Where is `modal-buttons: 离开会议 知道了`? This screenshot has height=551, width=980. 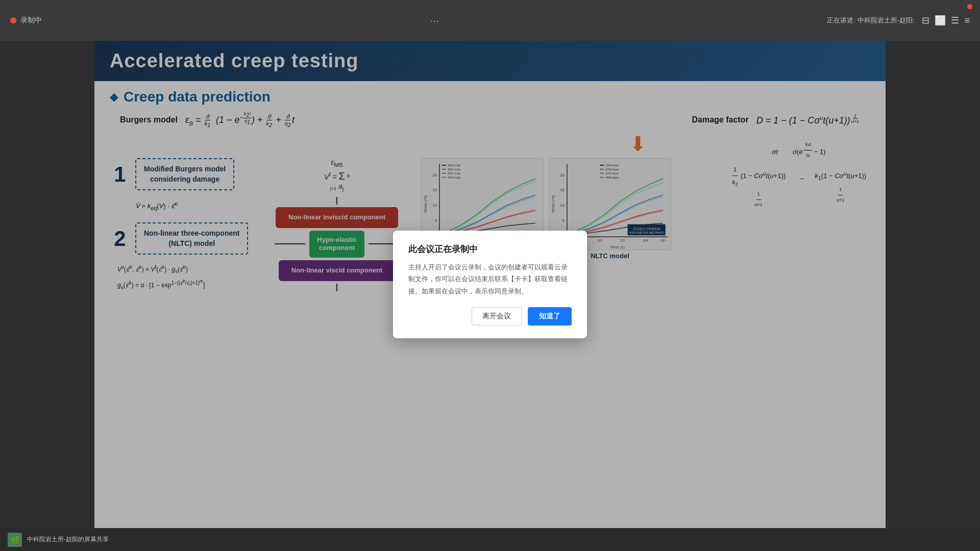
modal-buttons: 离开会议 知道了 is located at coordinates (490, 316).